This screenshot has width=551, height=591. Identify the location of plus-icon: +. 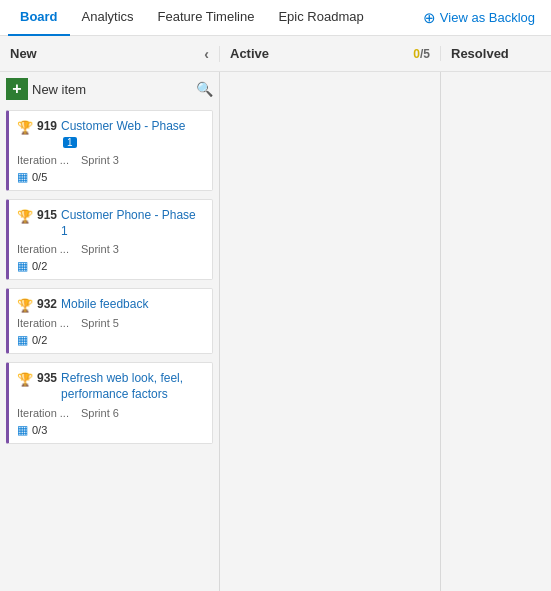
(16, 89).